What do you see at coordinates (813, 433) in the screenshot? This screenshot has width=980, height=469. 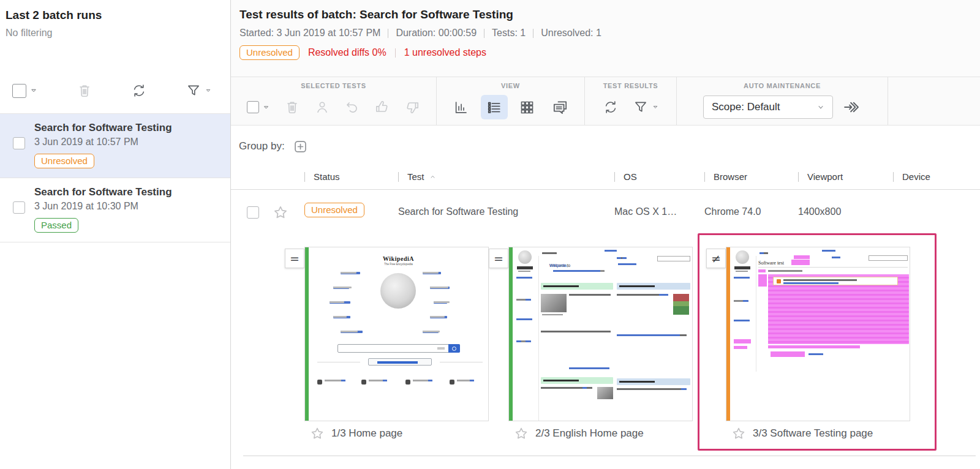 I see `step-caption-text: 3/3 Software Testing page` at bounding box center [813, 433].